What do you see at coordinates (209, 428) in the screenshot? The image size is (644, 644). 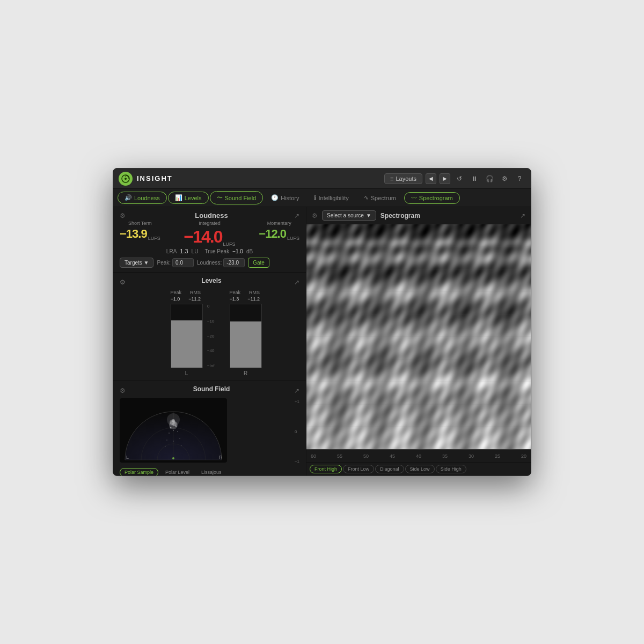 I see `soundfield-section: ⚙ Sound Field ↗` at bounding box center [209, 428].